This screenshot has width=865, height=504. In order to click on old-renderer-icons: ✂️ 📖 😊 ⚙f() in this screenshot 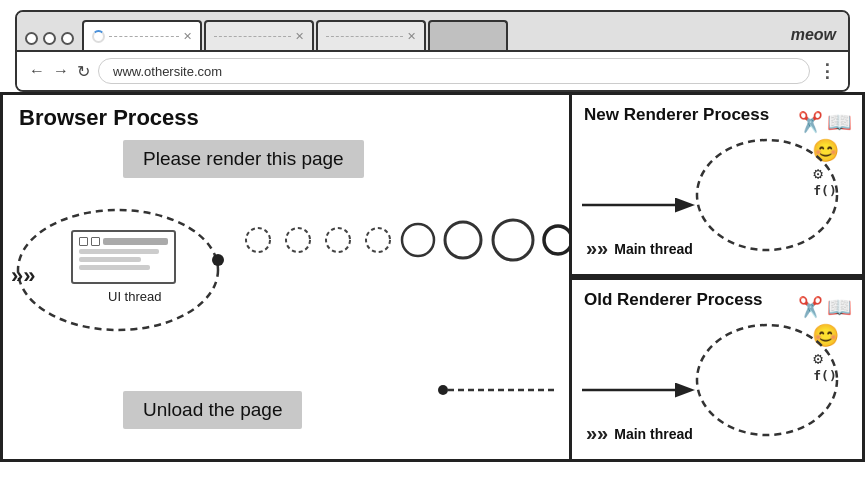, I will do `click(825, 339)`.